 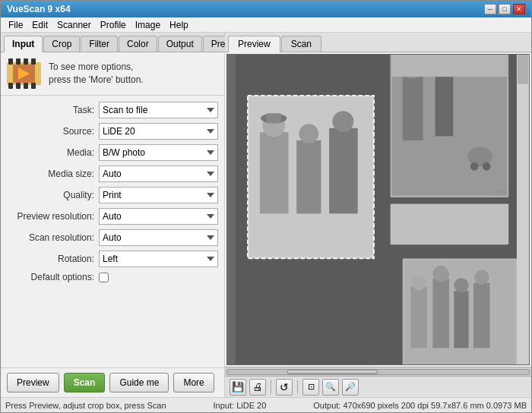 What do you see at coordinates (312, 387) in the screenshot?
I see `zoom-fit-icon: ⊡` at bounding box center [312, 387].